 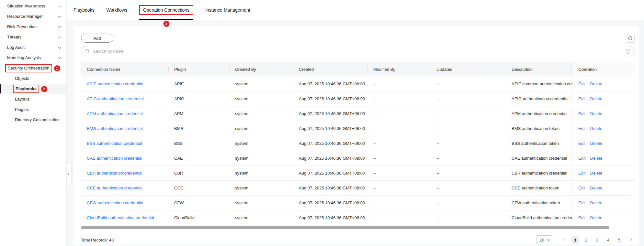 What do you see at coordinates (26, 89) in the screenshot?
I see `sidebar-item-label: Playbooks` at bounding box center [26, 89].